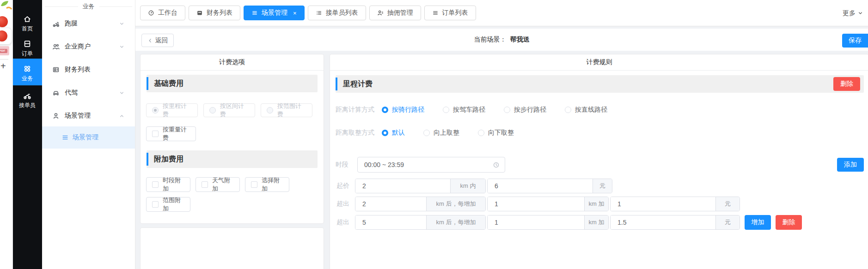  What do you see at coordinates (89, 47) in the screenshot?
I see `submenu-item-企业商户: 企业商户` at bounding box center [89, 47].